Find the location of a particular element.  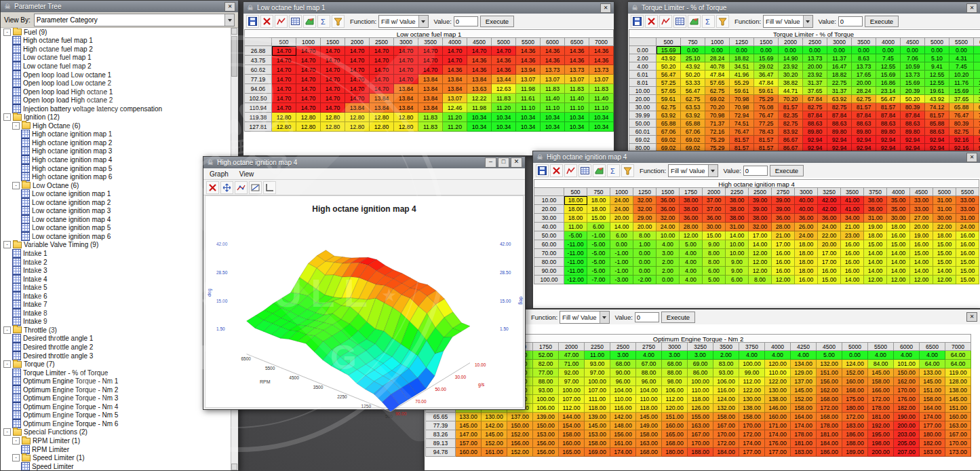

row-header: 39.99 is located at coordinates (643, 115).